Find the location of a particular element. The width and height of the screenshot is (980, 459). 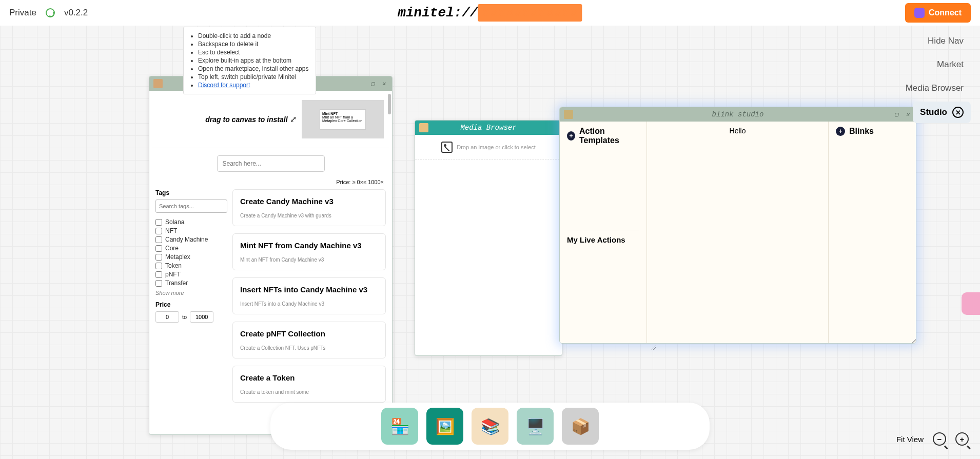

window-close-button: ✕ is located at coordinates (384, 84).